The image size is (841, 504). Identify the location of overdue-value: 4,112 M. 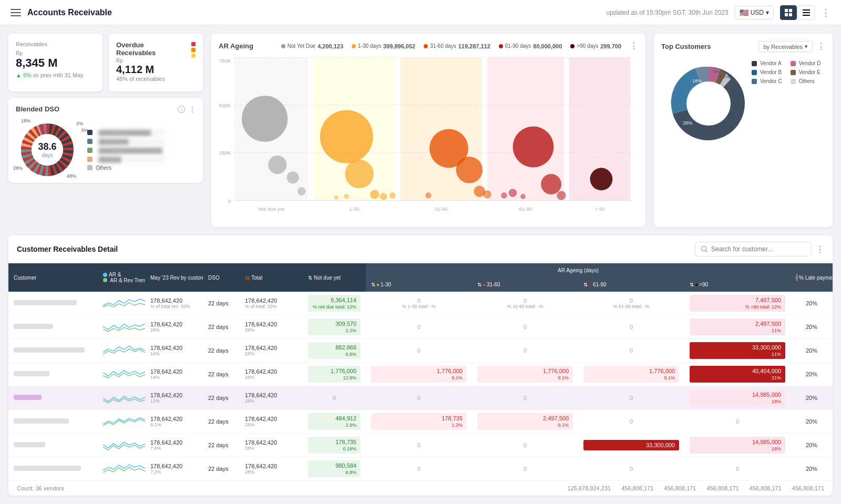
(156, 69).